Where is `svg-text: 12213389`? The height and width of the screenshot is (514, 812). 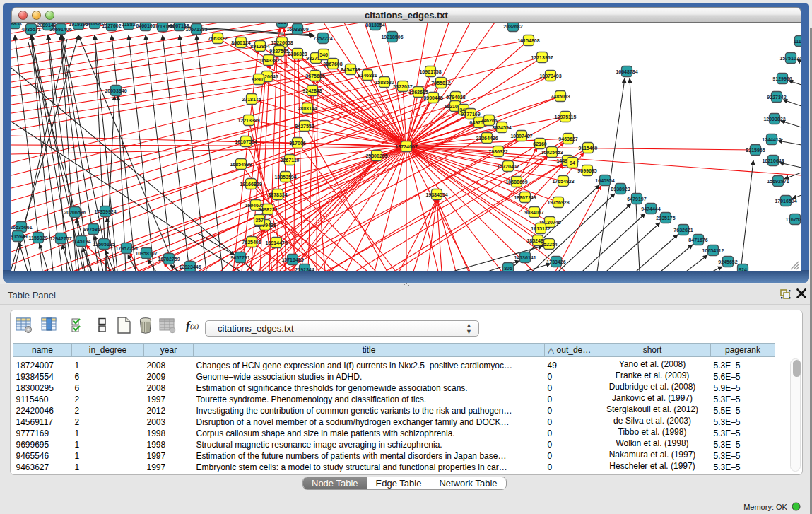 svg-text: 12213389 is located at coordinates (249, 120).